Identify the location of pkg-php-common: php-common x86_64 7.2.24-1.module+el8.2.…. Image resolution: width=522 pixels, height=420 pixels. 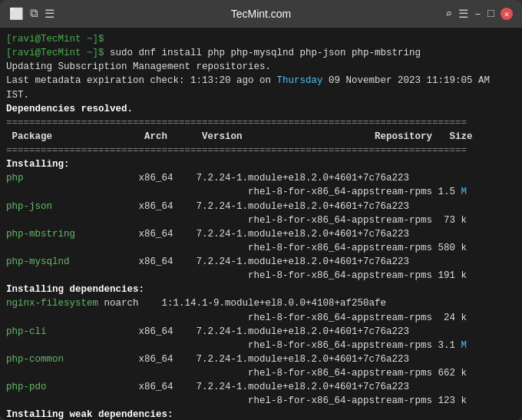
(261, 359).